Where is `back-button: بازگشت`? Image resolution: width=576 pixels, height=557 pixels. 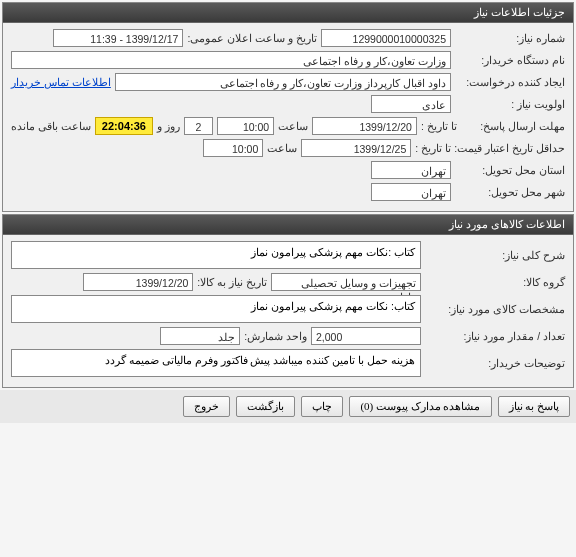
back-button: بازگشت is located at coordinates (266, 406).